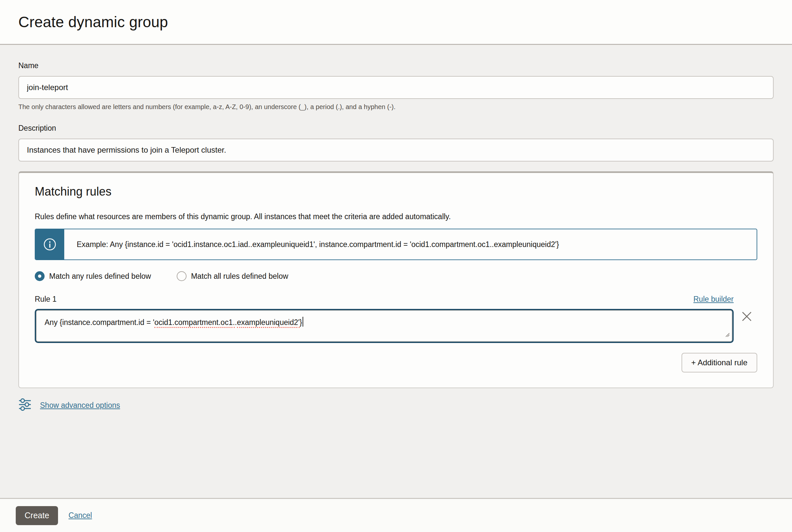 This screenshot has width=792, height=532. I want to click on cancel-link: Cancel, so click(80, 515).